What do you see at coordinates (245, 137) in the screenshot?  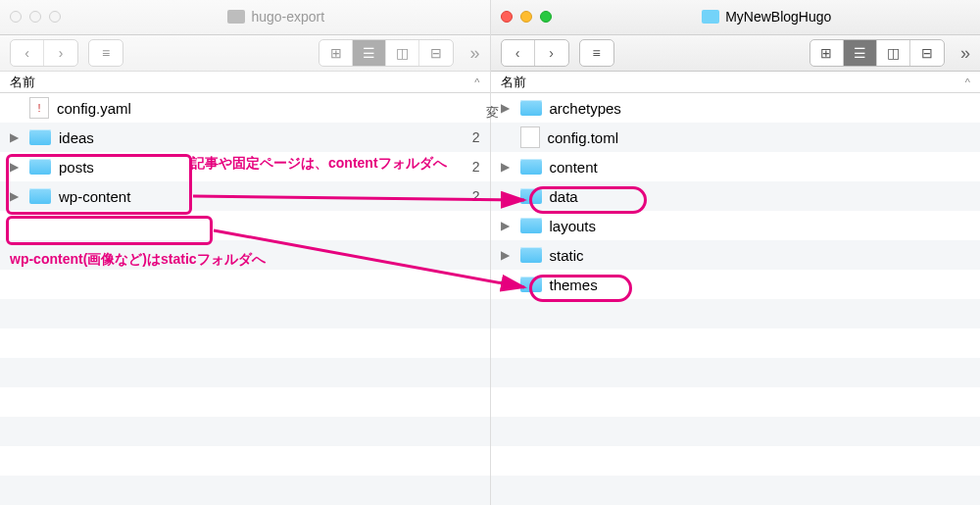 I see `list-item: ▶ ideas 2` at bounding box center [245, 137].